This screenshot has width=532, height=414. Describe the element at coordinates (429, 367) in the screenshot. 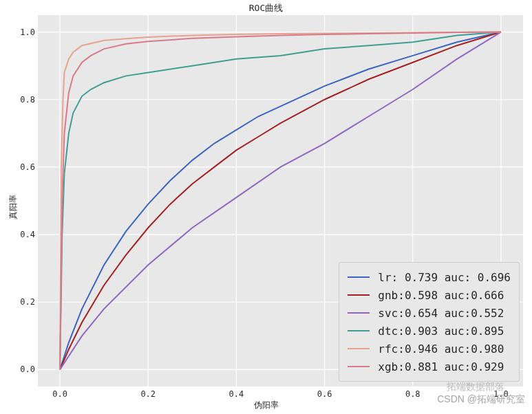

I see `legend-item-xgb: xgb:0.881 auc:0.929` at that location.